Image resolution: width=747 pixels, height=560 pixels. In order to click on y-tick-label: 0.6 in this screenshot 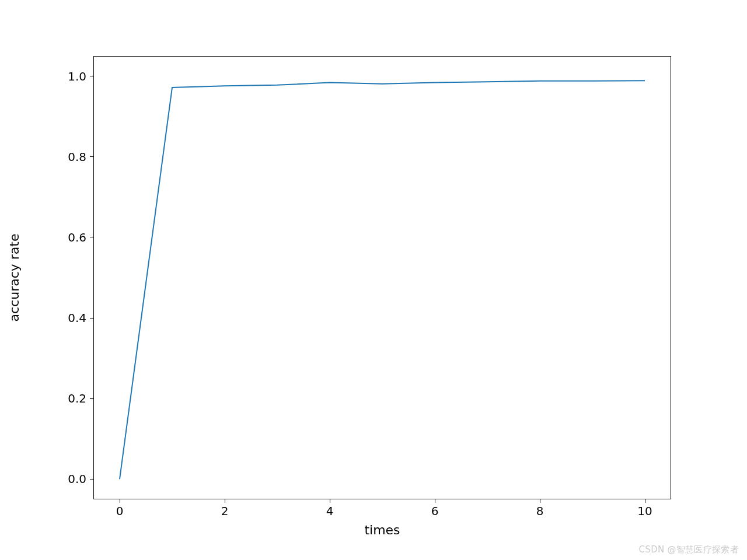, I will do `click(77, 237)`.